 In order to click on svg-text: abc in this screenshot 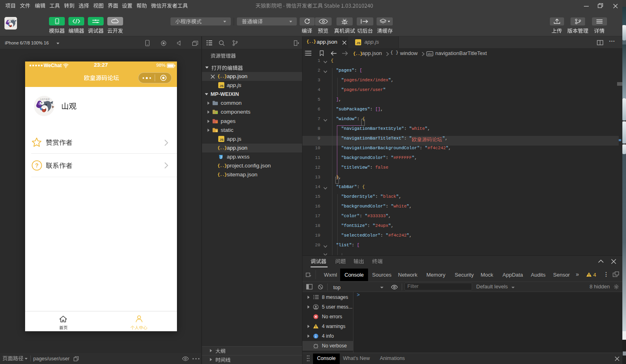, I will do `click(430, 54)`.